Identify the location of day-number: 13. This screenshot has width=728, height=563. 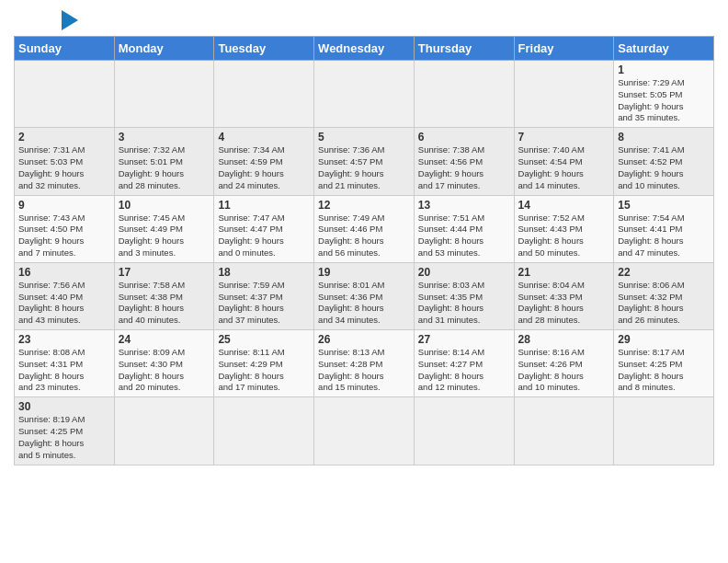
(464, 205).